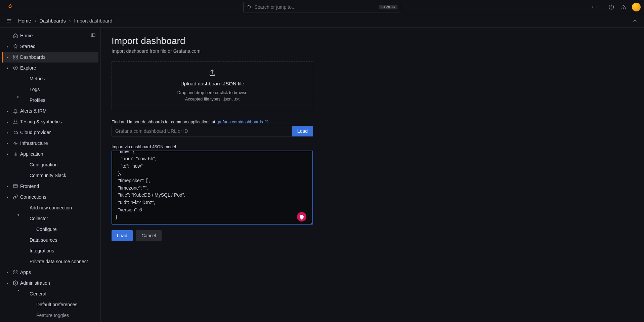 The width and height of the screenshot is (644, 322). I want to click on sidebar-item-testing: ▸ Testing & synthetics, so click(50, 122).